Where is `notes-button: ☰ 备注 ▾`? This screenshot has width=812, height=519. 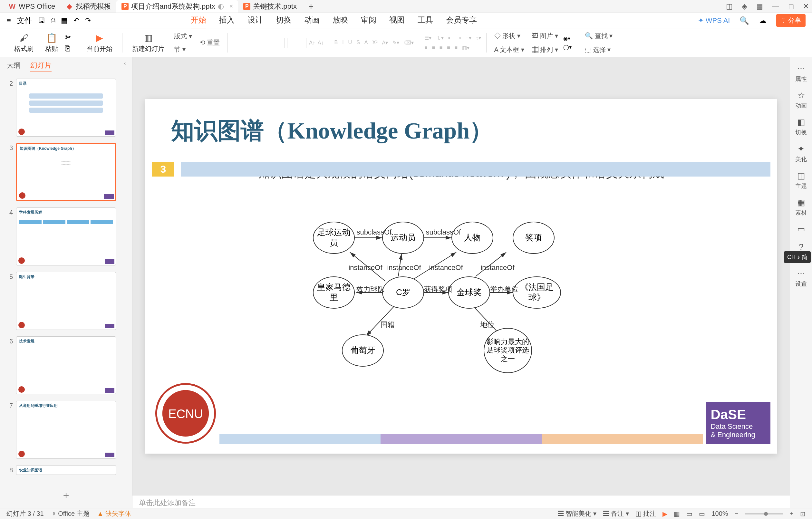 notes-button: ☰ 备注 ▾ is located at coordinates (616, 514).